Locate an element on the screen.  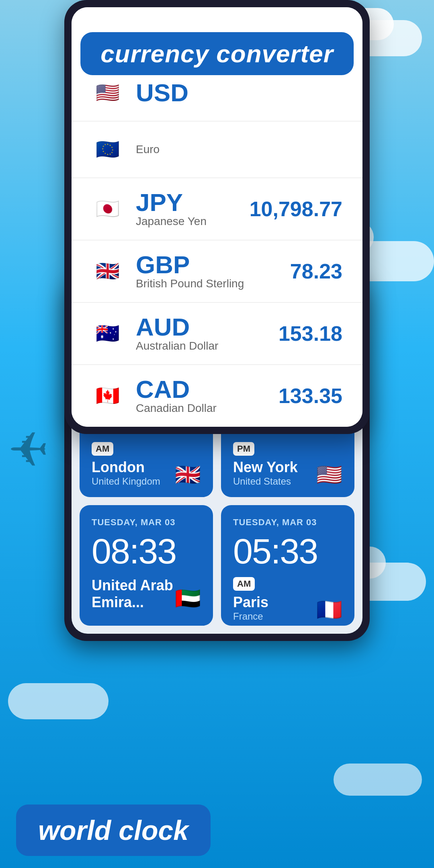
newyork-ampm: PM is located at coordinates (244, 449).